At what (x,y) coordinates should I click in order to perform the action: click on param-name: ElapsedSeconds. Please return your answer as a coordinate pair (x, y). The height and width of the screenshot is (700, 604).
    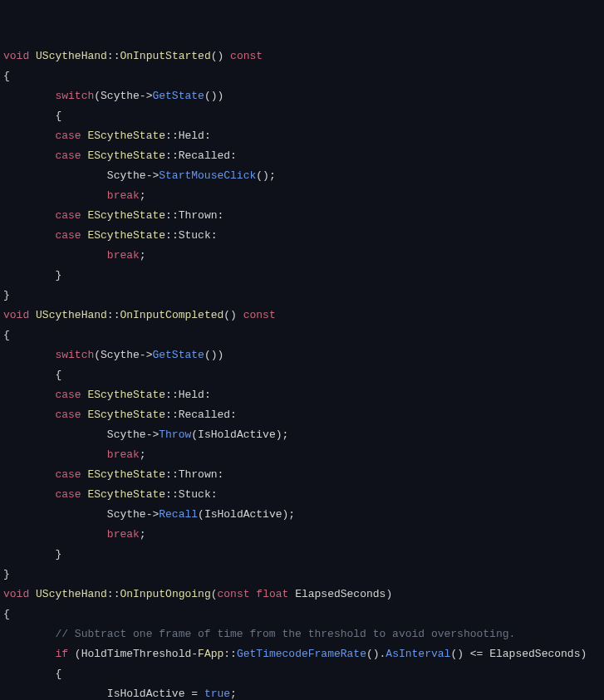
    Looking at the image, I should click on (341, 595).